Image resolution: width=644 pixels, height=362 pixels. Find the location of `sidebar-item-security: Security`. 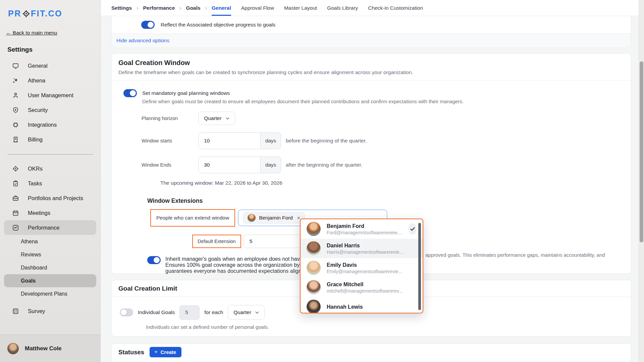

sidebar-item-security: Security is located at coordinates (50, 110).